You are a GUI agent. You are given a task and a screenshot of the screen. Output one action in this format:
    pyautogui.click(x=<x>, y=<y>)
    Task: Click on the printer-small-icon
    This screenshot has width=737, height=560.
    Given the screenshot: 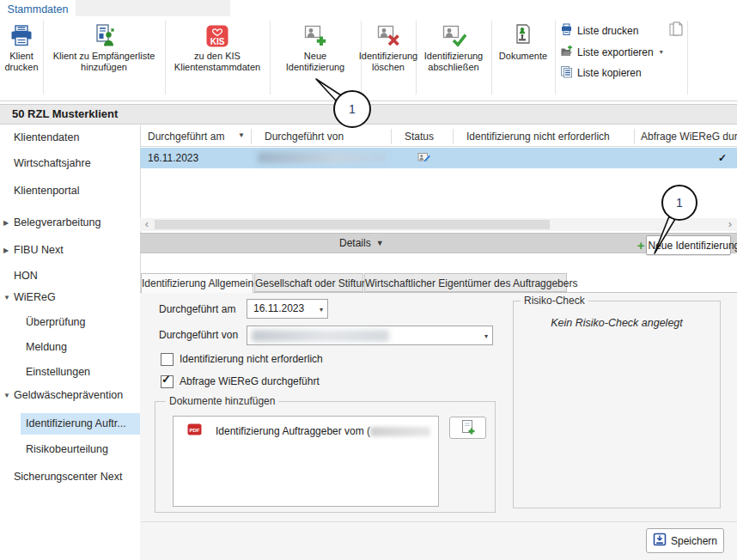 What is the action you would take?
    pyautogui.click(x=567, y=31)
    